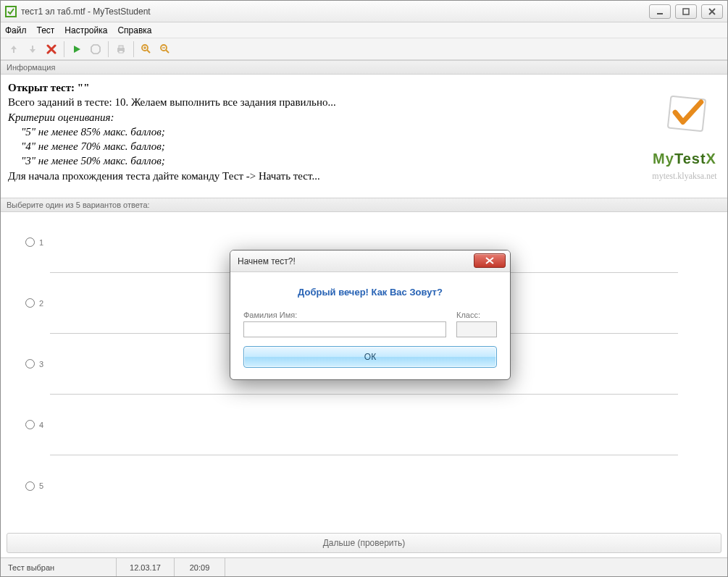  Describe the element at coordinates (165, 49) in the screenshot. I see `zoom-out-icon` at that location.